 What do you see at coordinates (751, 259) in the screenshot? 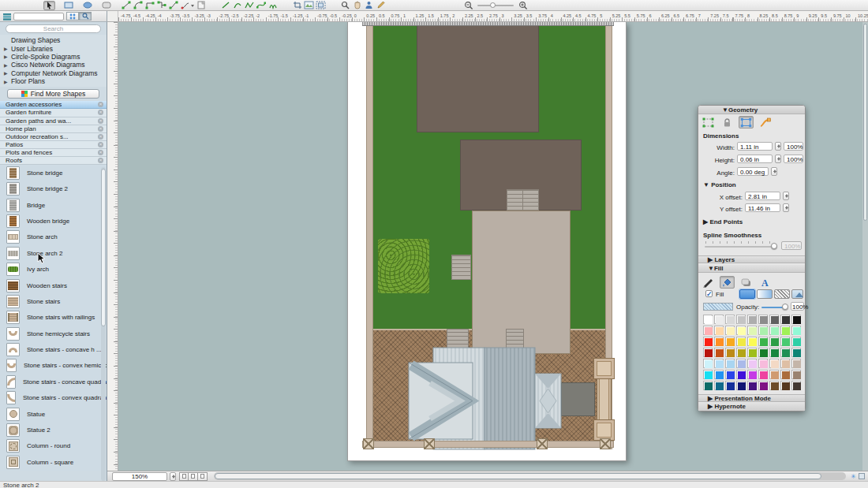
I see `layers-section-header: ▶ Layers` at bounding box center [751, 259].